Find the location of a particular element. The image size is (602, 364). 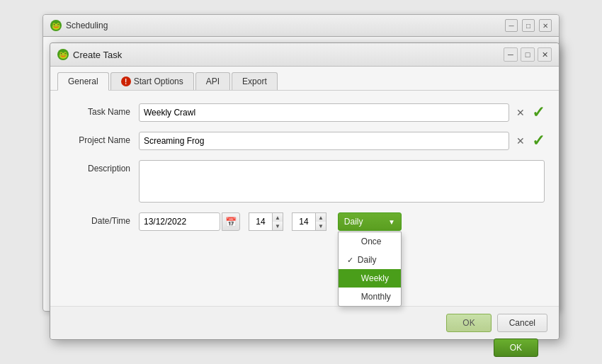

dialog-minimize-button: ─ is located at coordinates (511, 55).